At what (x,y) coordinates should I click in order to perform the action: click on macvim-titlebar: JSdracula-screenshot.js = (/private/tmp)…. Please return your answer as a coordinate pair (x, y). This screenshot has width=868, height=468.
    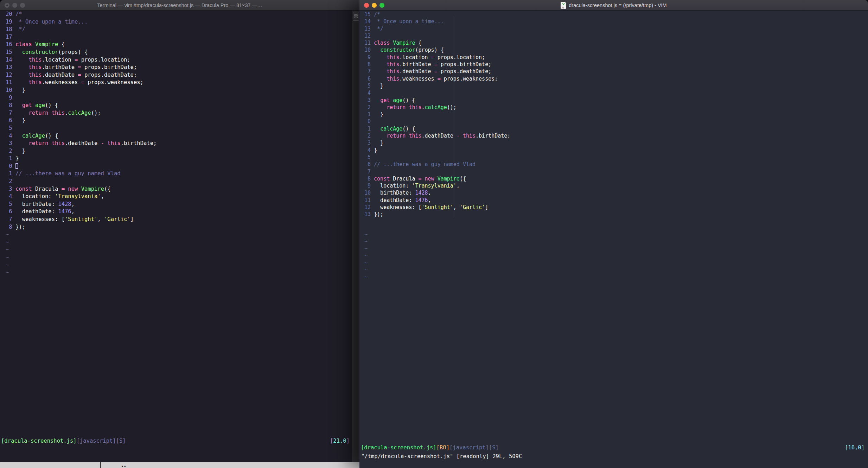
    Looking at the image, I should click on (614, 5).